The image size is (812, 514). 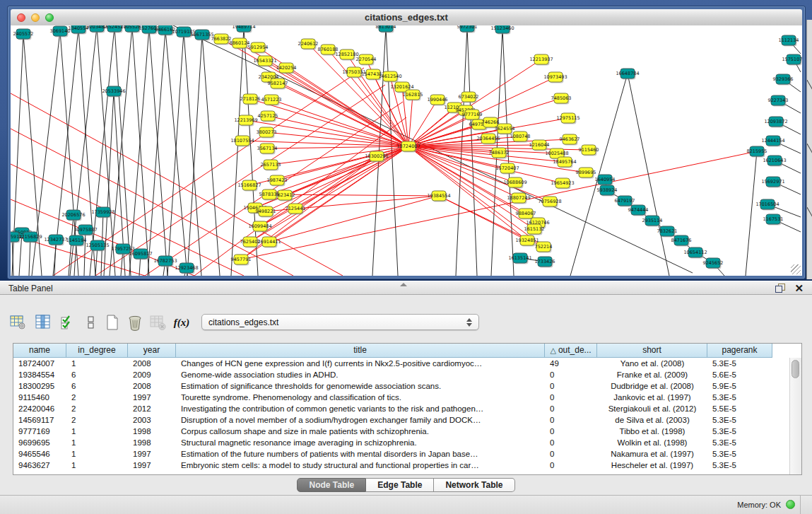 What do you see at coordinates (541, 60) in the screenshot?
I see `graph-node: 12213937` at bounding box center [541, 60].